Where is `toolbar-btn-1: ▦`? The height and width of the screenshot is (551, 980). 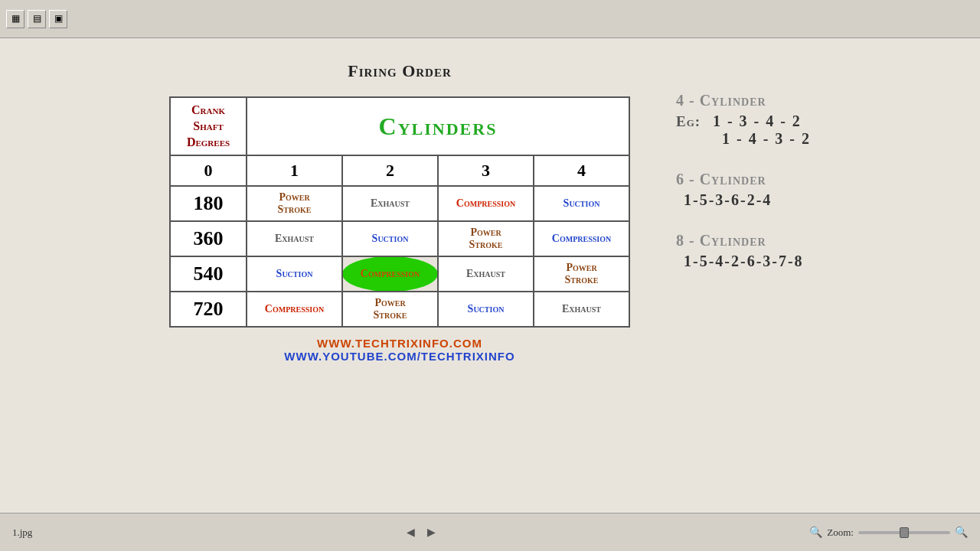
toolbar-btn-1: ▦ is located at coordinates (15, 19).